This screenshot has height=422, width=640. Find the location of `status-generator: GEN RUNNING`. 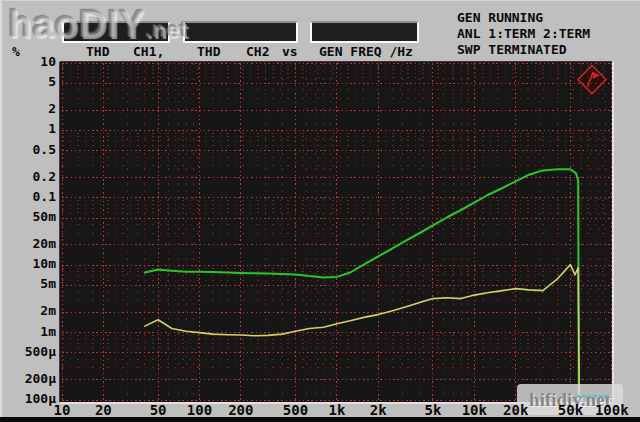

status-generator: GEN RUNNING is located at coordinates (500, 18).